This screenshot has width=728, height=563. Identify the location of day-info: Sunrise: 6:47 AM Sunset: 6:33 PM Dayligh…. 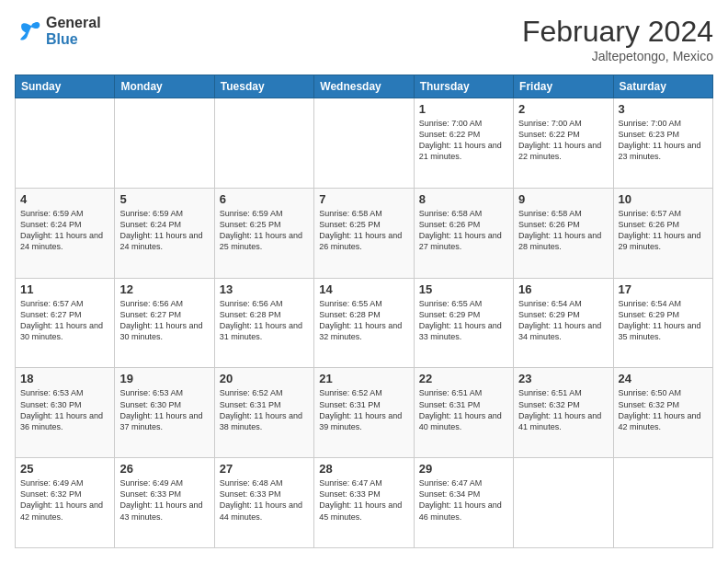
(364, 500).